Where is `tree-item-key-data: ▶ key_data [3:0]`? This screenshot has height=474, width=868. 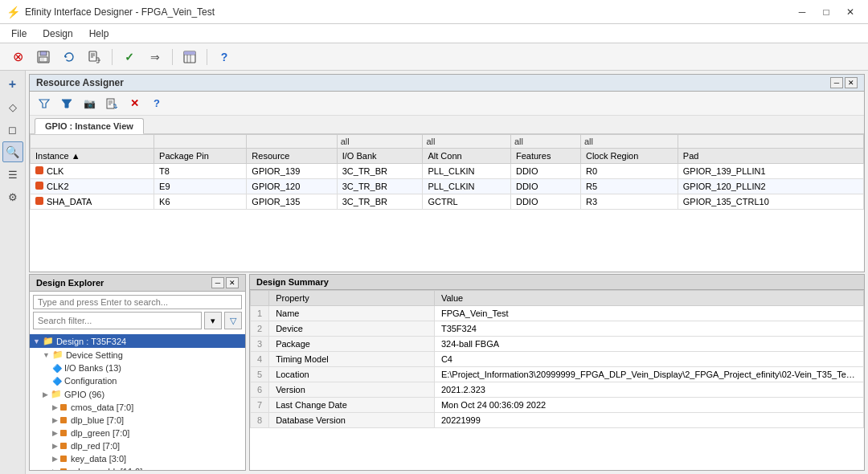
tree-item-key-data: ▶ key_data [3:0] is located at coordinates (137, 459).